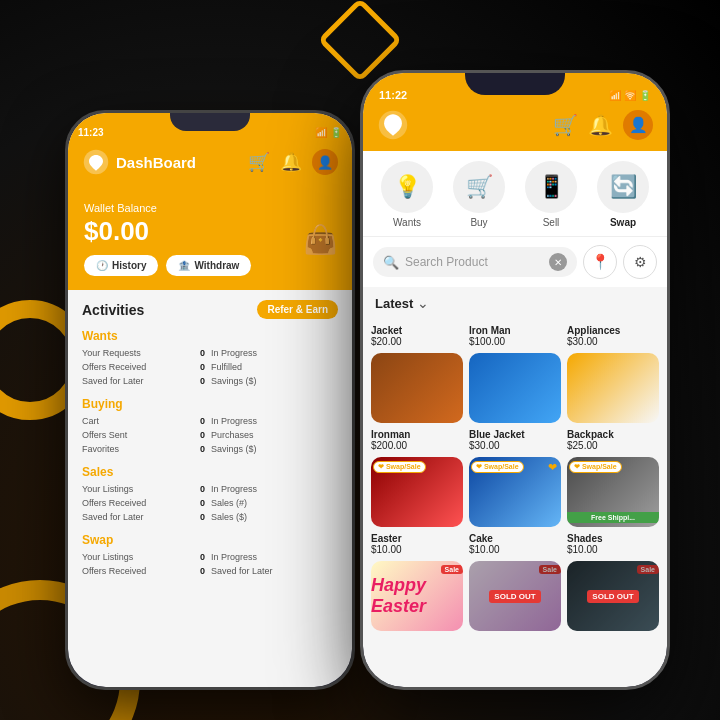 The height and width of the screenshot is (720, 720). Describe the element at coordinates (291, 162) in the screenshot. I see `back-bell-icon: 🔔` at that location.